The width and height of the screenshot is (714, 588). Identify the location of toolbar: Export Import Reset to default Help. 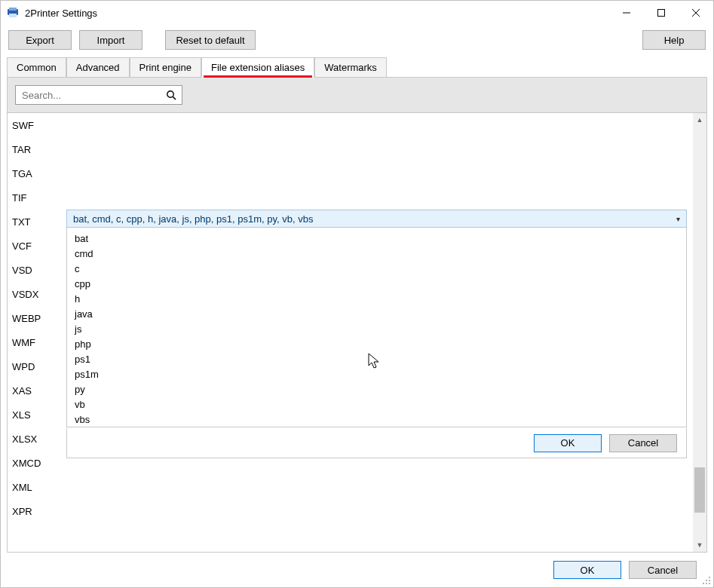
(357, 40).